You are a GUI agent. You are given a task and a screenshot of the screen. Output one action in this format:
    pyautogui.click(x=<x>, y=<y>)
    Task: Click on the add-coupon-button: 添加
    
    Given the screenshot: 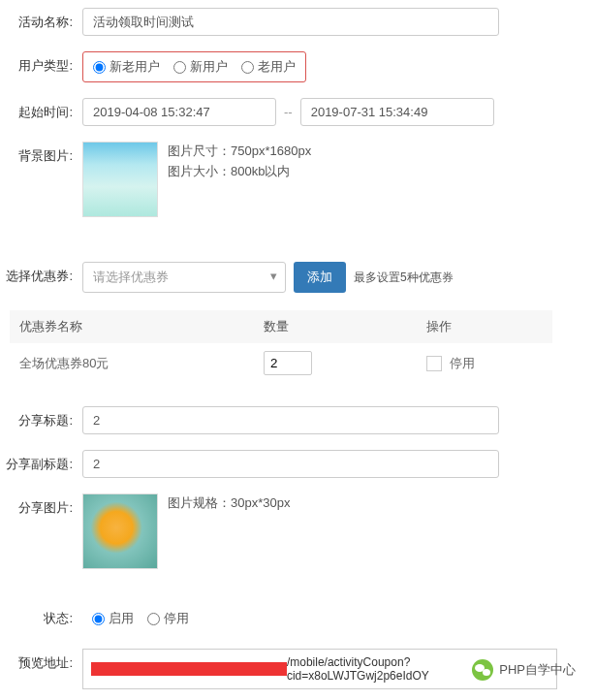 What is the action you would take?
    pyautogui.click(x=320, y=277)
    